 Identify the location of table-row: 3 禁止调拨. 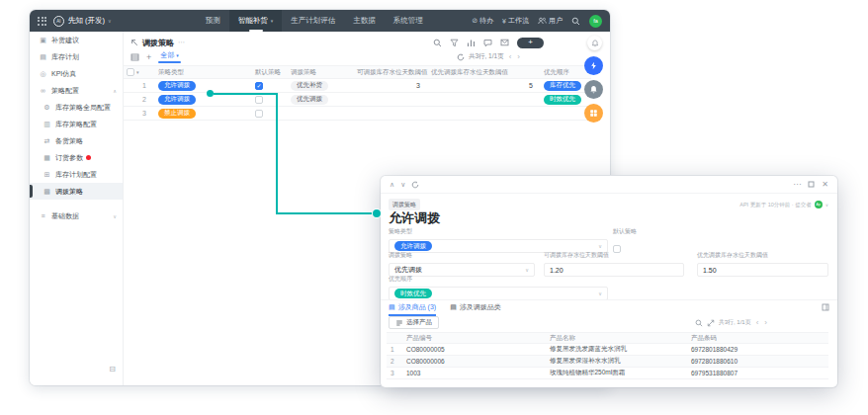
(358, 114).